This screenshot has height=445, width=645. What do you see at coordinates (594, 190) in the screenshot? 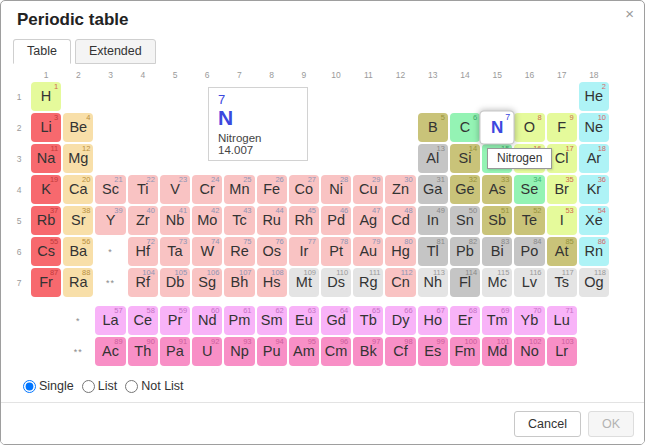
I see `element-cell-Kr: 36Kr` at bounding box center [594, 190].